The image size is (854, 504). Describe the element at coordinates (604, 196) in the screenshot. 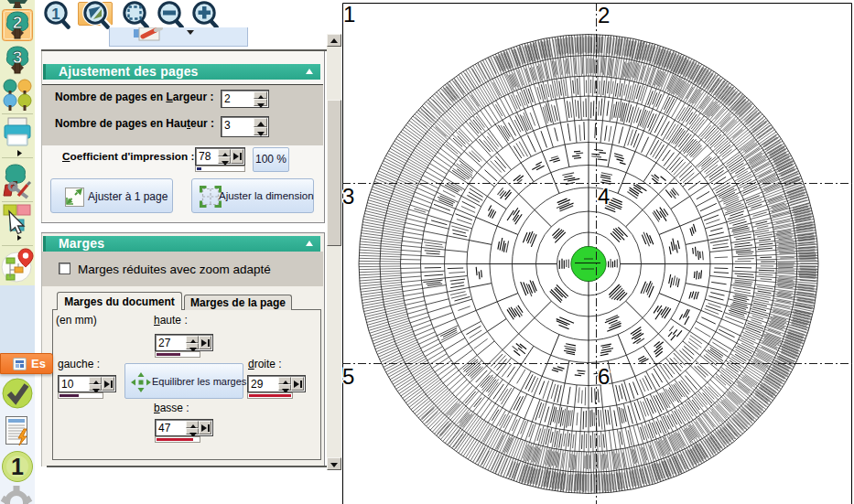

I see `svg-text: 4` at that location.